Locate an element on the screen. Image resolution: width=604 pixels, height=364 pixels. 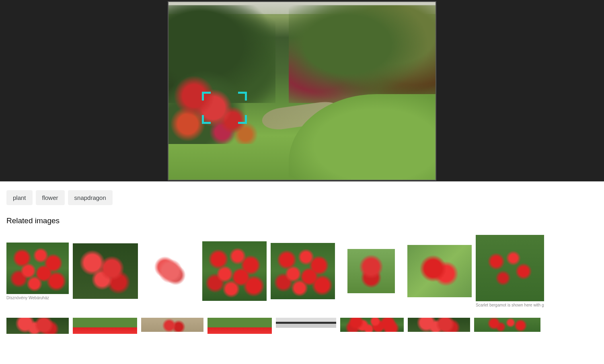
result-cell: Scarlet bergamot is shown here with goos… is located at coordinates (510, 271).